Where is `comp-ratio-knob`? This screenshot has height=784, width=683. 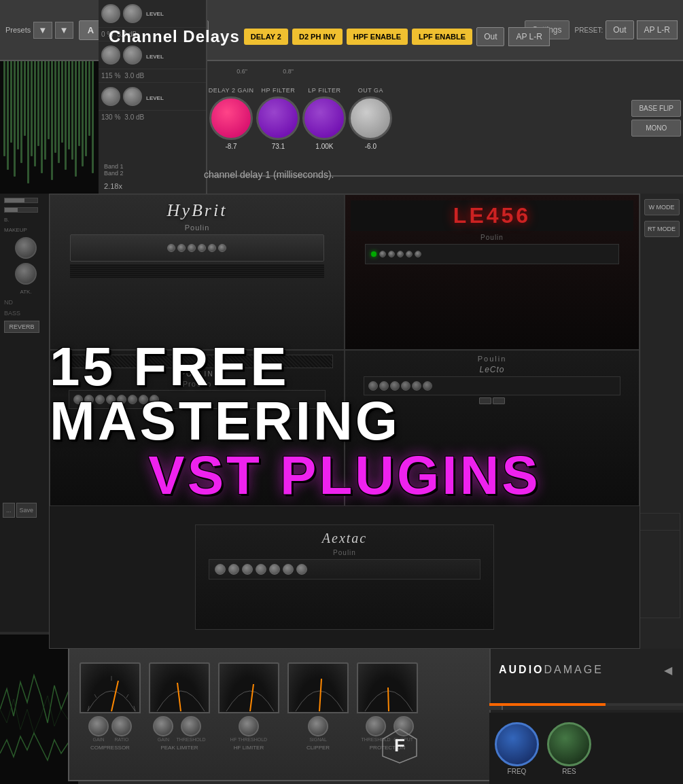
comp-ratio-knob is located at coordinates (122, 726).